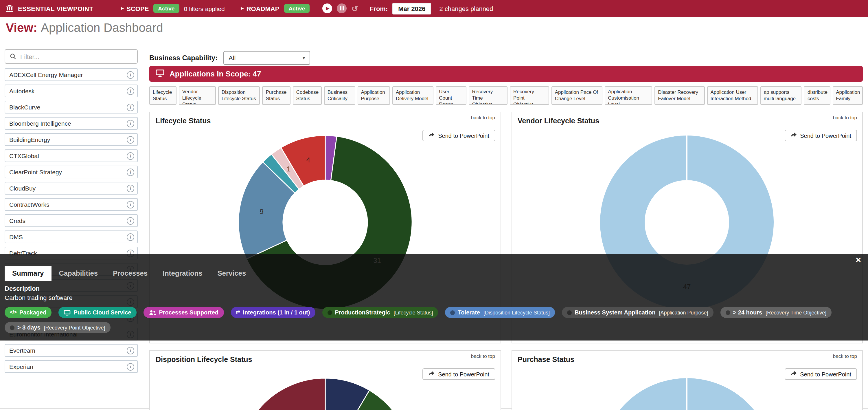  What do you see at coordinates (733, 96) in the screenshot?
I see `filter-tab: Application User Interaction Method` at bounding box center [733, 96].